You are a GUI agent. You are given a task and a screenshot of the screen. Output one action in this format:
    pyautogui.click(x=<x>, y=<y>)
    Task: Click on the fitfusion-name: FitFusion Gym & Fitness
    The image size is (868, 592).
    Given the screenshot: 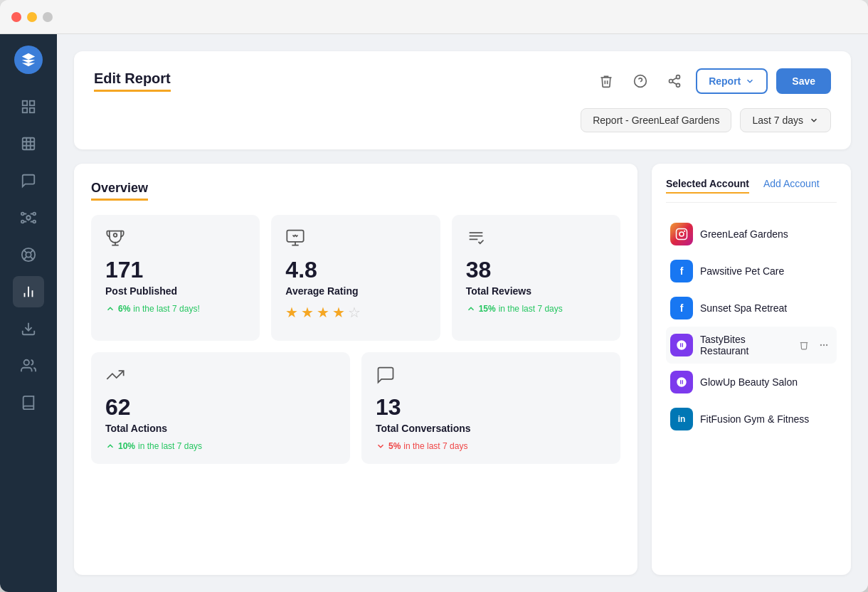 What is the action you would take?
    pyautogui.click(x=766, y=419)
    